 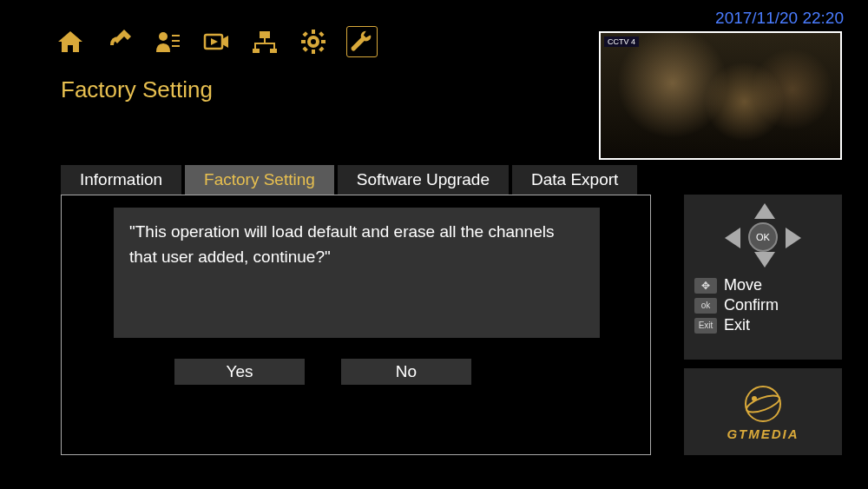 I want to click on tab-information: Information, so click(x=122, y=180).